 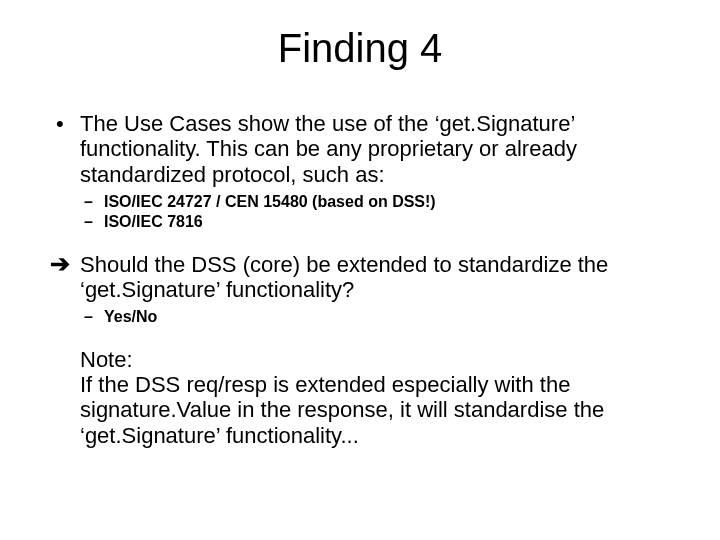 What do you see at coordinates (344, 277) in the screenshot?
I see `bullet-item-2-text: Should the DSS (core) be extended to sta…` at bounding box center [344, 277].